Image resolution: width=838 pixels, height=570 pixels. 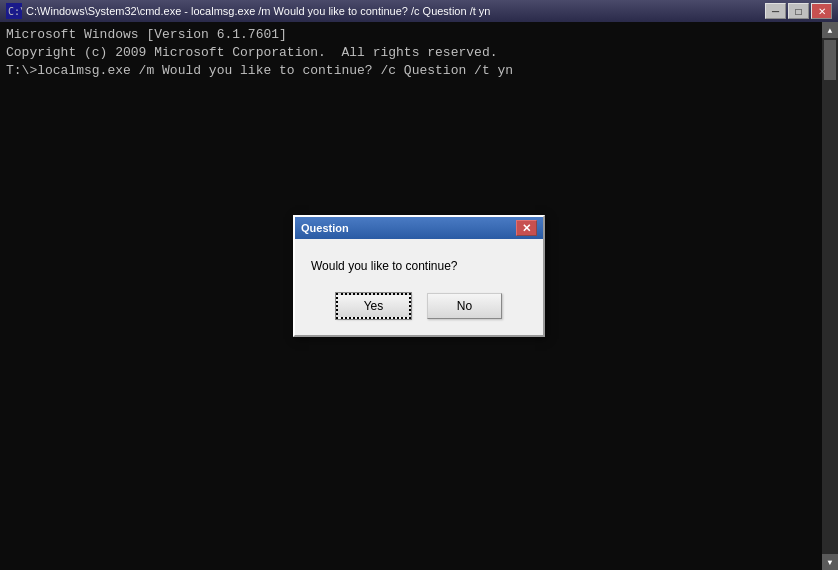 What do you see at coordinates (419, 11) in the screenshot?
I see `title-bar: C:\ C:\Windows\System32\cmd.exe - localm…` at bounding box center [419, 11].